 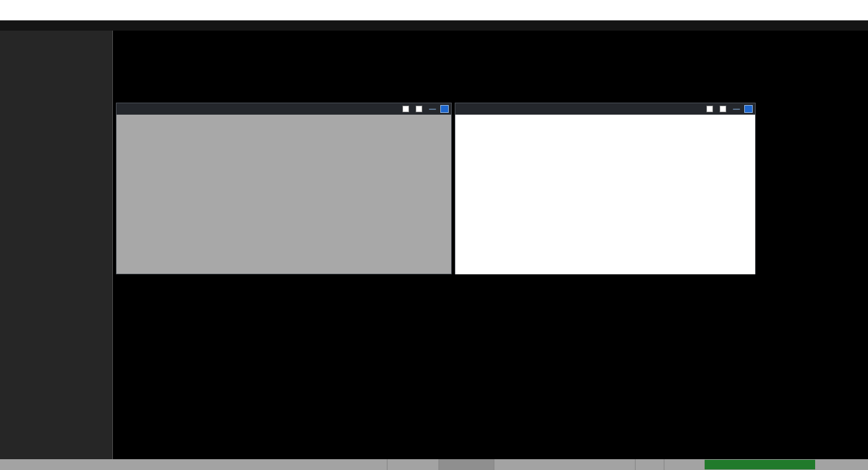 I want to click on ve-surface-chart, so click(x=284, y=194).